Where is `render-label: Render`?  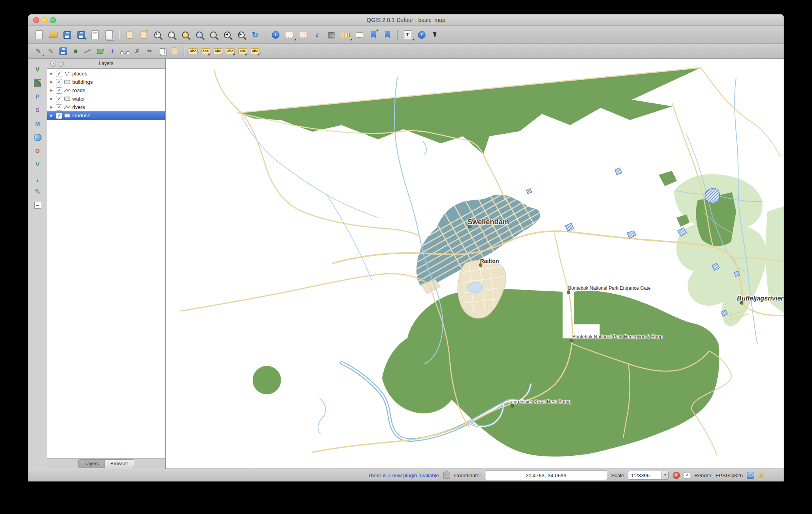 render-label: Render is located at coordinates (703, 476).